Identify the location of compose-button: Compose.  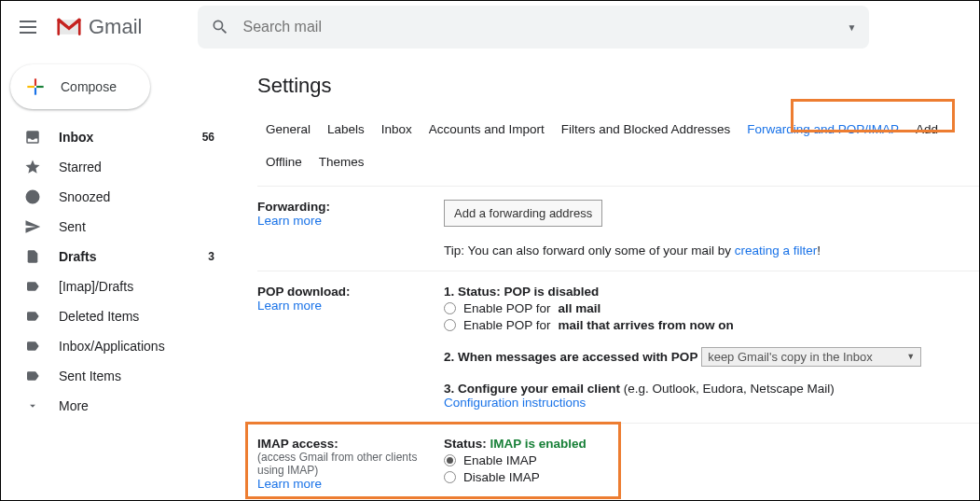
(80, 87).